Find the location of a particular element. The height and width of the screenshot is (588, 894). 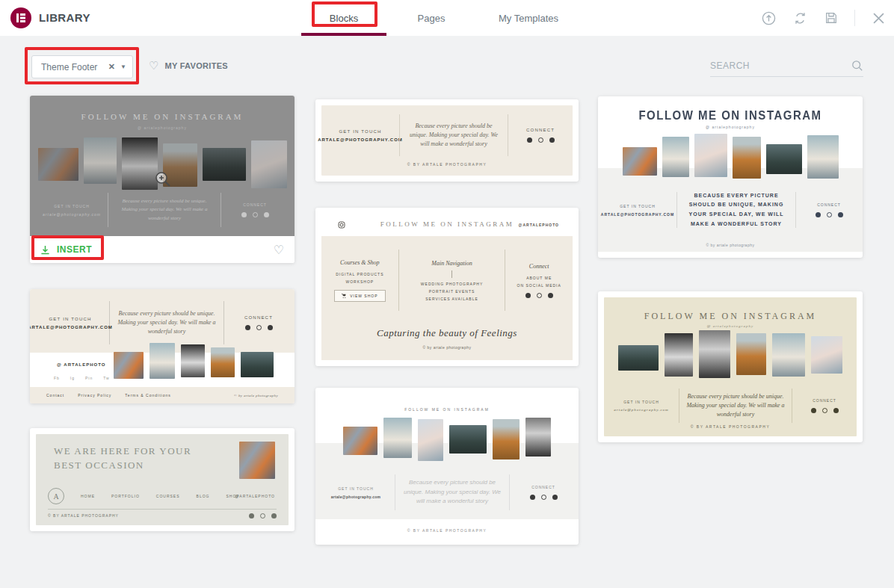

brand-monogram: A is located at coordinates (56, 496).